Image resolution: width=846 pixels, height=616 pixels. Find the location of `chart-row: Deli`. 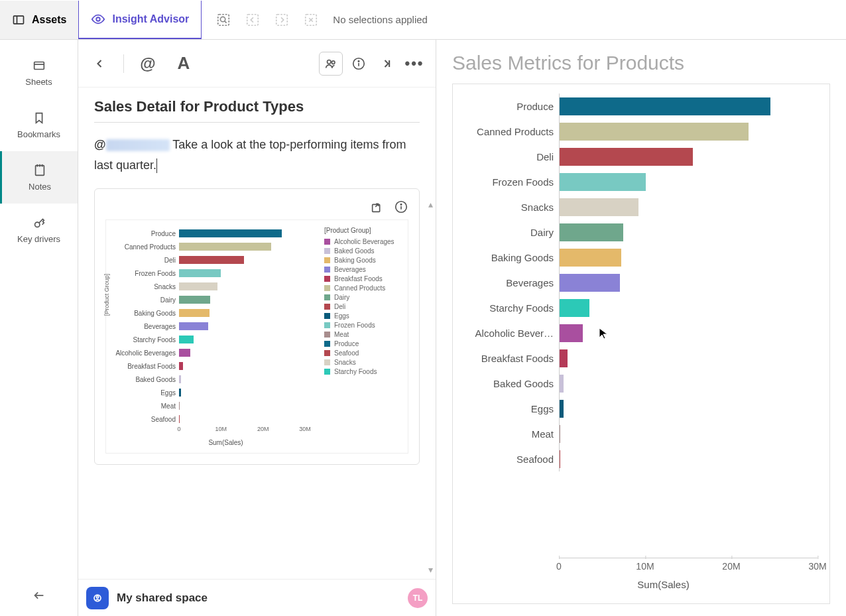

chart-row: Deli is located at coordinates (638, 156).